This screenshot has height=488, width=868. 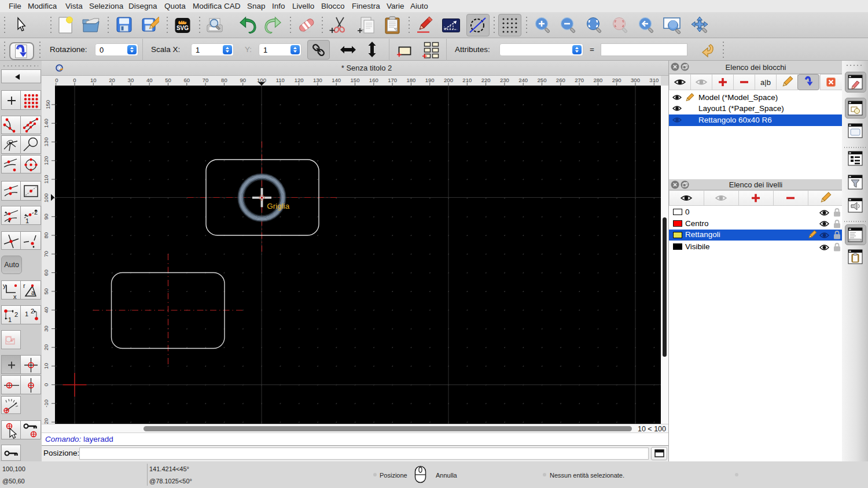 What do you see at coordinates (766, 82) in the screenshot?
I see `svg-text: a|b` at bounding box center [766, 82].